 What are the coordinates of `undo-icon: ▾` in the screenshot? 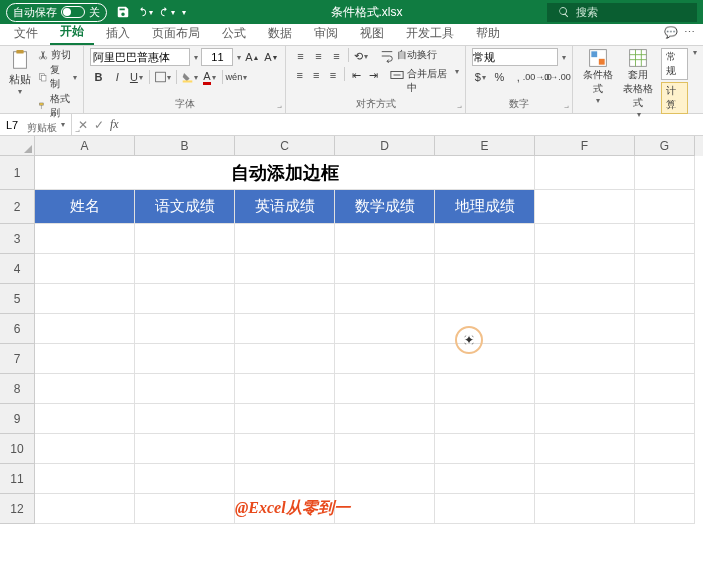 It's located at (145, 12).